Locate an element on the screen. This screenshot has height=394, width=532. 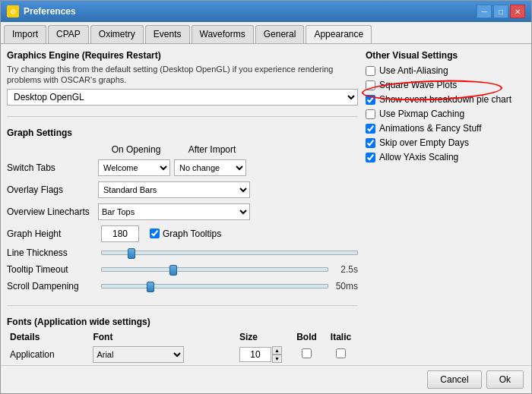
overview-linecharts-row: Overview Linecharts Bar Tops is located at coordinates (182, 212).